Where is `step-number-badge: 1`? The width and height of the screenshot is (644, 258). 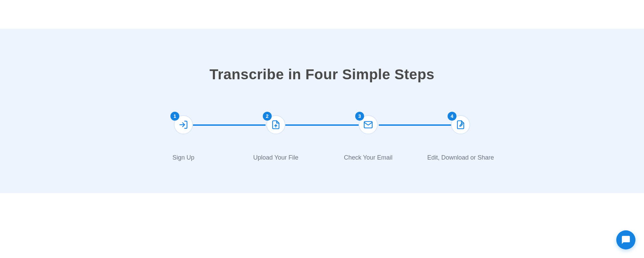
step-number-badge: 1 is located at coordinates (175, 116).